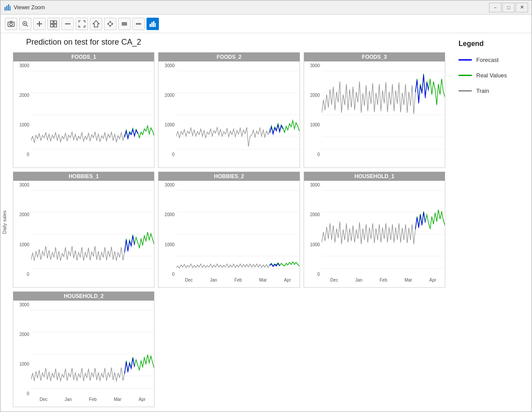 The image size is (532, 412). What do you see at coordinates (266, 24) in the screenshot?
I see `toolbar` at bounding box center [266, 24].